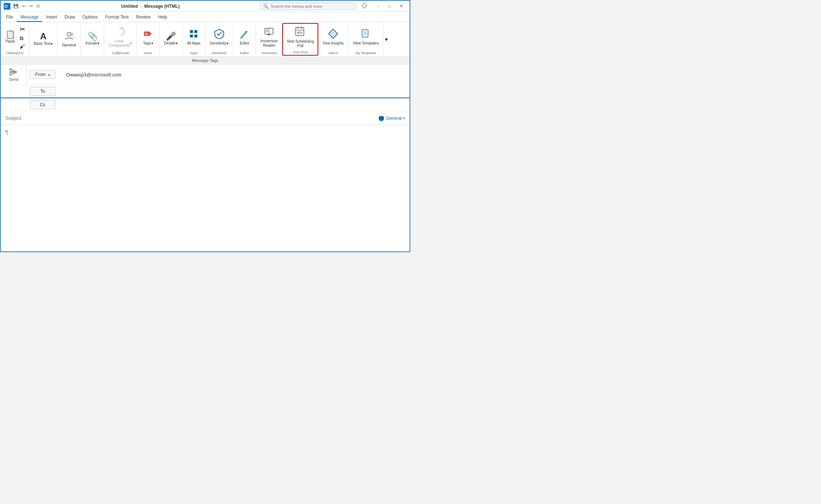 Image resolution: width=821 pixels, height=504 pixels. I want to click on dictate-label-row: Dictate ▾, so click(171, 43).